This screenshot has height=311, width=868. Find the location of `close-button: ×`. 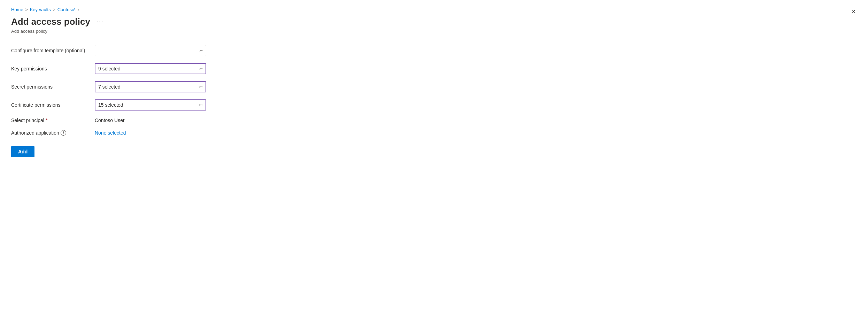

close-button: × is located at coordinates (853, 12).